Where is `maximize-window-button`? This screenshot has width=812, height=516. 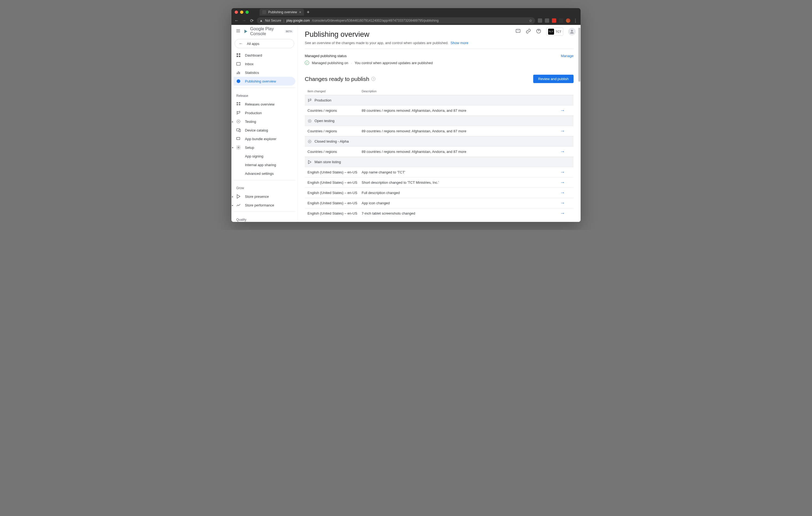
maximize-window-button is located at coordinates (247, 12).